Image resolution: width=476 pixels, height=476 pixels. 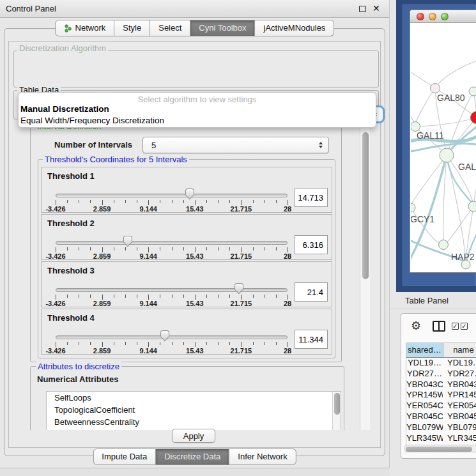 What do you see at coordinates (194, 410) in the screenshot?
I see `attribute-list-item: TopologicalCoefficient` at bounding box center [194, 410].